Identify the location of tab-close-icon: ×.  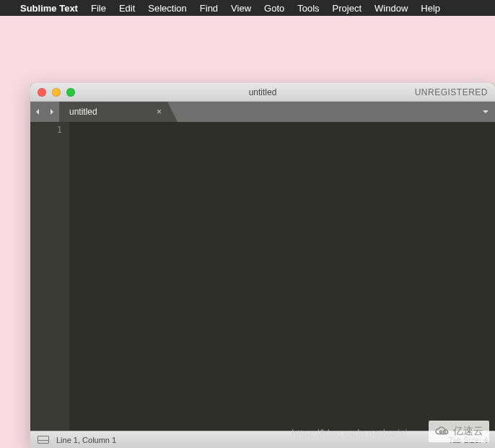
(159, 112).